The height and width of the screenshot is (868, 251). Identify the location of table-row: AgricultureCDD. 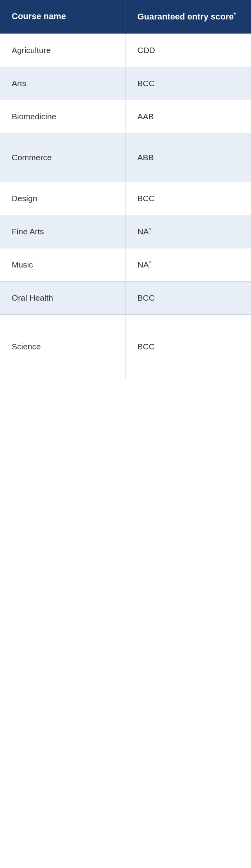
(126, 50).